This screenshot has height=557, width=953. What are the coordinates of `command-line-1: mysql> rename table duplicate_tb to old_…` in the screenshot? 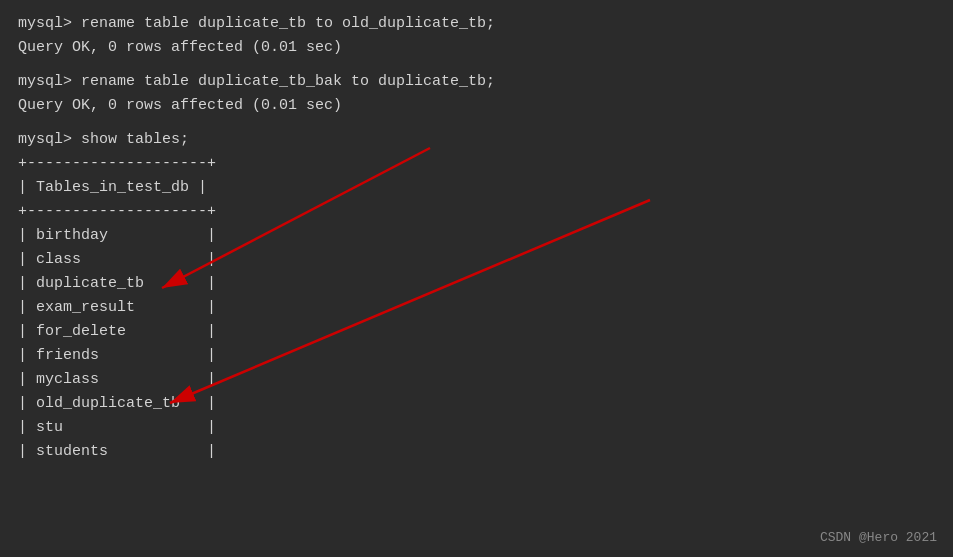 It's located at (476, 24).